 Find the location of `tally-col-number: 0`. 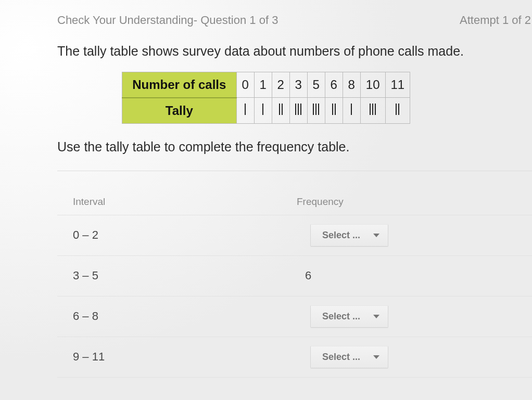

tally-col-number: 0 is located at coordinates (245, 85).